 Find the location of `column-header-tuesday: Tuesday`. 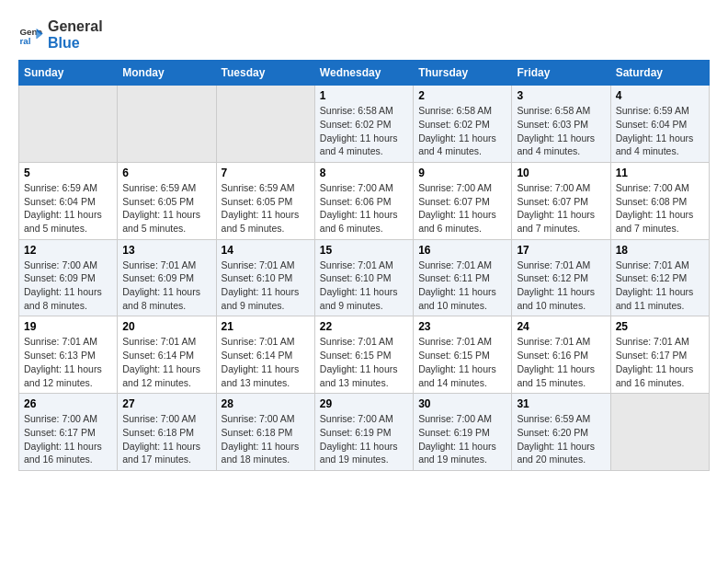

column-header-tuesday: Tuesday is located at coordinates (265, 74).